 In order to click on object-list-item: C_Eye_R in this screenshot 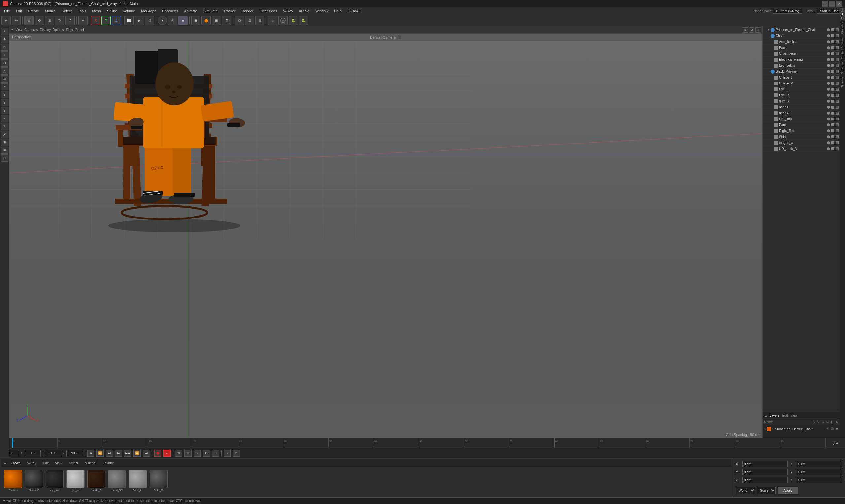, I will do `click(804, 84)`.